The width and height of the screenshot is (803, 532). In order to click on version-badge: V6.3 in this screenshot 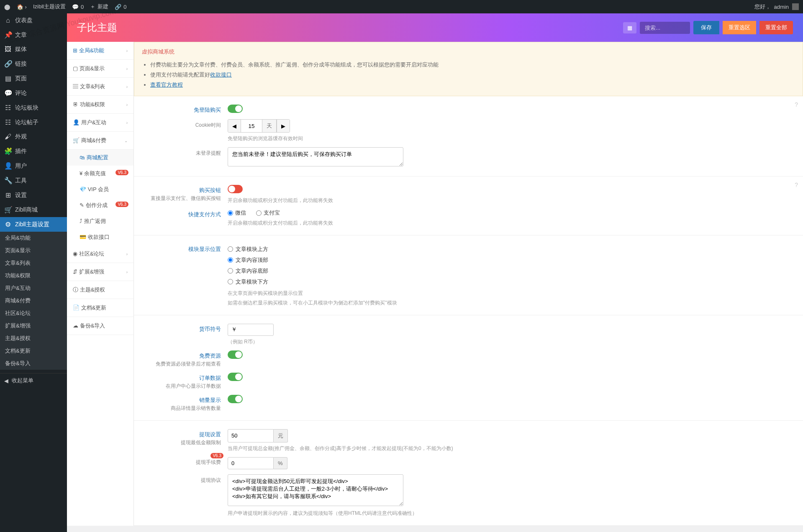, I will do `click(122, 172)`.